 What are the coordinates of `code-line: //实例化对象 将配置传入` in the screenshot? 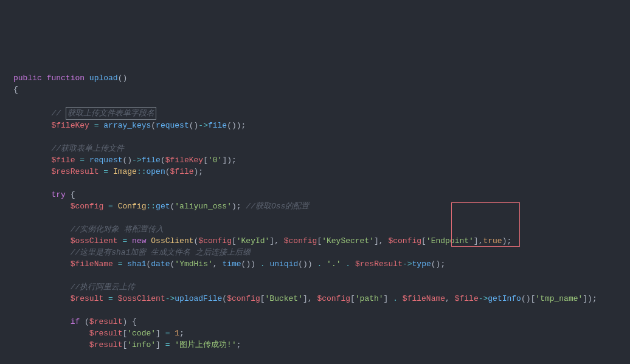 It's located at (322, 230).